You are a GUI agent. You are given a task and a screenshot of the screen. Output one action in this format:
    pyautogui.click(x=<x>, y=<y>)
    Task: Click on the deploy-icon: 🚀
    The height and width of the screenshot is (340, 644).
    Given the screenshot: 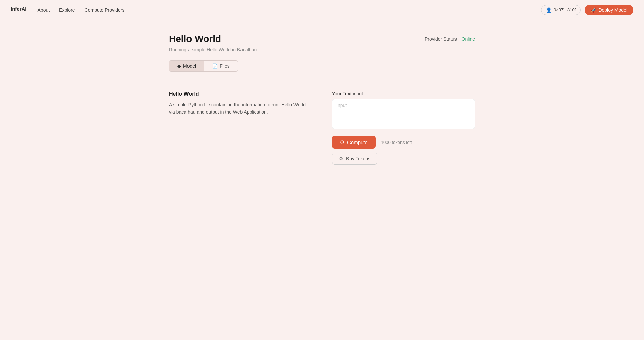 What is the action you would take?
    pyautogui.click(x=594, y=10)
    